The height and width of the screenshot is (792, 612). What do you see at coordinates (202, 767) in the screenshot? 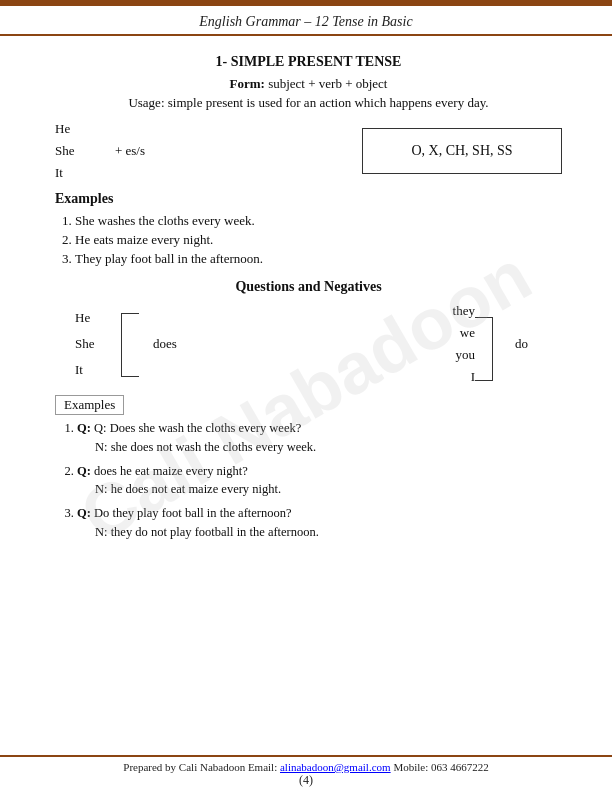
I see `footer-prepared: Prepared by Cali Nabadoon Email:` at bounding box center [202, 767].